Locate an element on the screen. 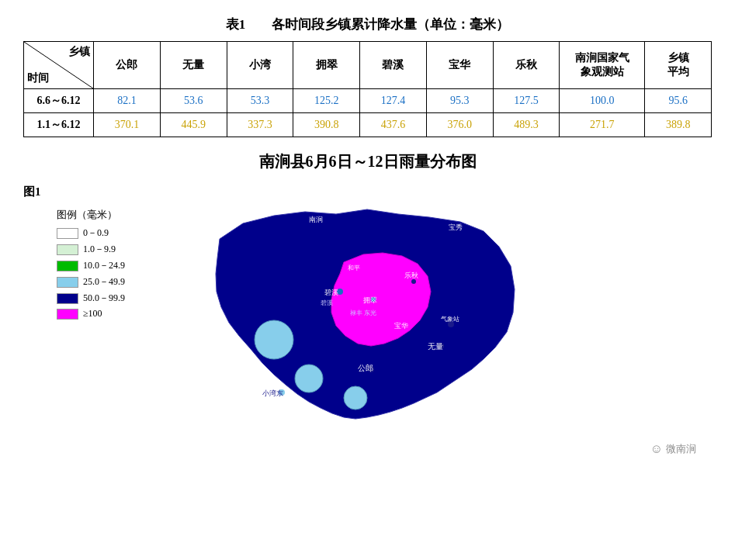  legend-label-4: 50.0－99.9 is located at coordinates (104, 298).